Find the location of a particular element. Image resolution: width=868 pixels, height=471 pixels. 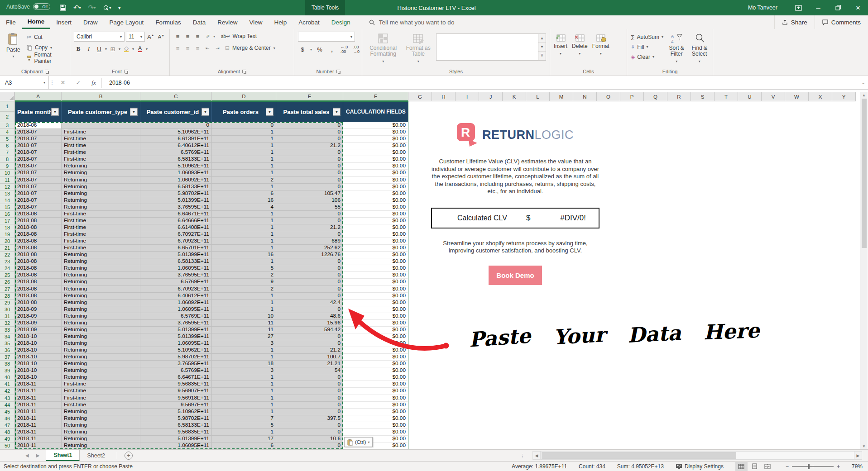

format-cells-button: Format▾ is located at coordinates (601, 50).